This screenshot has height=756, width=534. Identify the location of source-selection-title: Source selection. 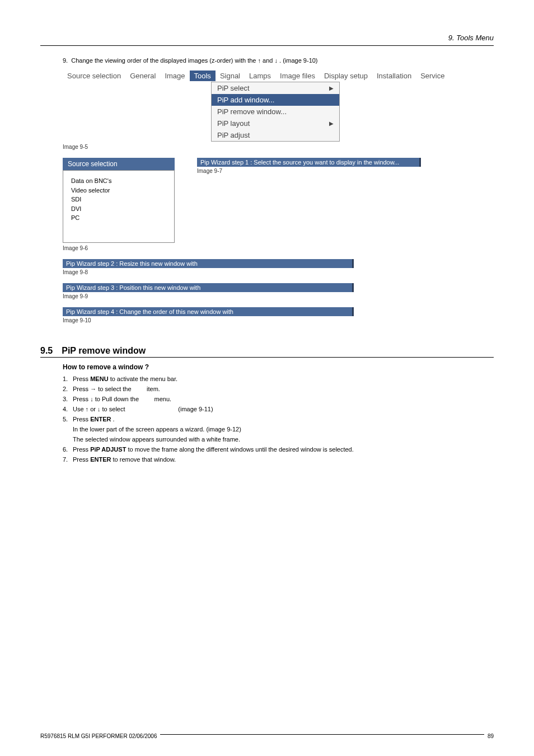
(119, 164).